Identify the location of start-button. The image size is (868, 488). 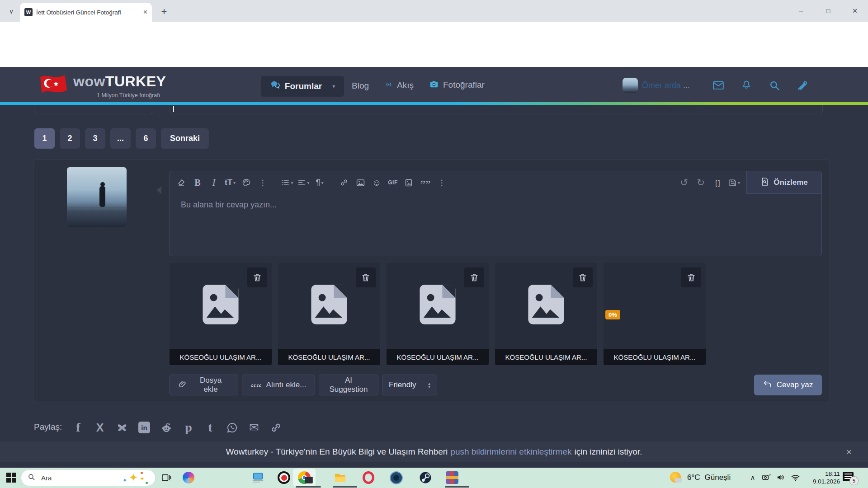
(11, 478).